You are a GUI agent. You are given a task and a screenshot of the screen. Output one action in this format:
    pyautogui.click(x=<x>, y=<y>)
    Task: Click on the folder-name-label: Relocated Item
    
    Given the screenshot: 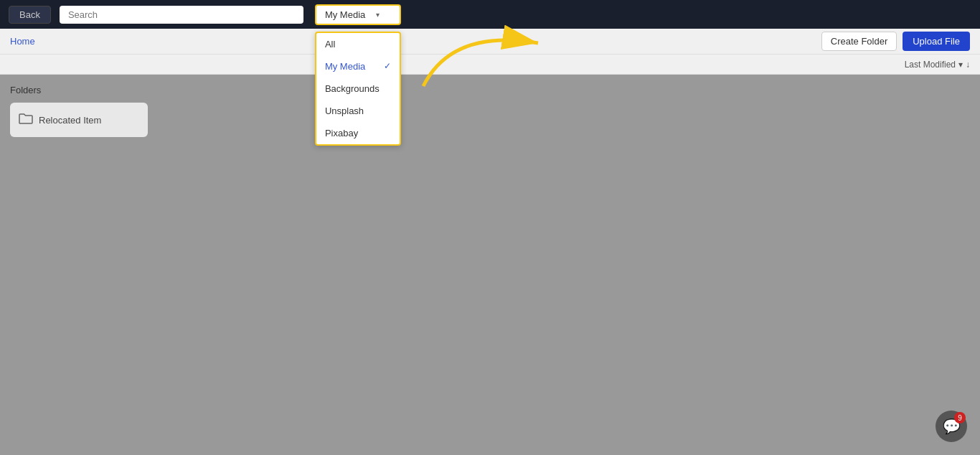 What is the action you would take?
    pyautogui.click(x=70, y=121)
    